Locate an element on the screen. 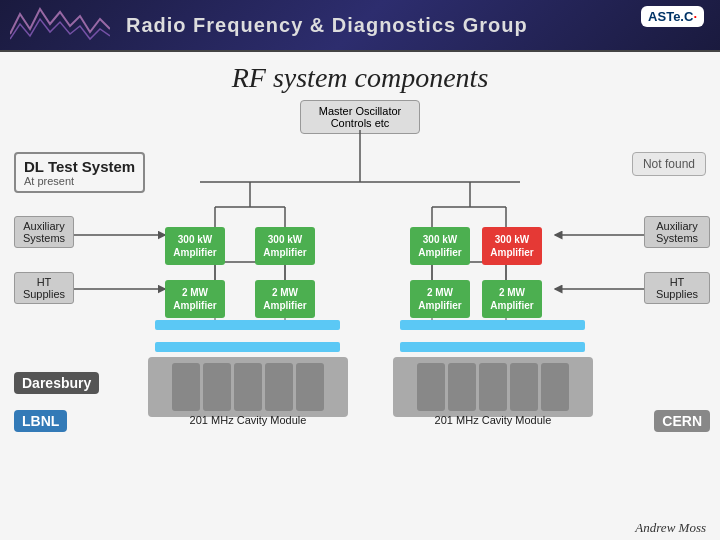 This screenshot has width=720, height=540. header-title: Radio Frequency & Diagnostics Group is located at coordinates (327, 26).